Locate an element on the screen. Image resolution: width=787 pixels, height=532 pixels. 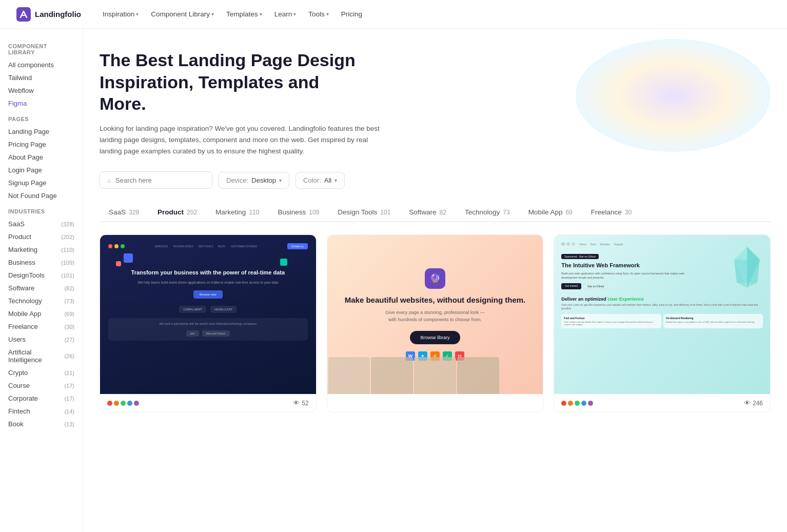
sidebar-item-course: Course (17) is located at coordinates (41, 386).